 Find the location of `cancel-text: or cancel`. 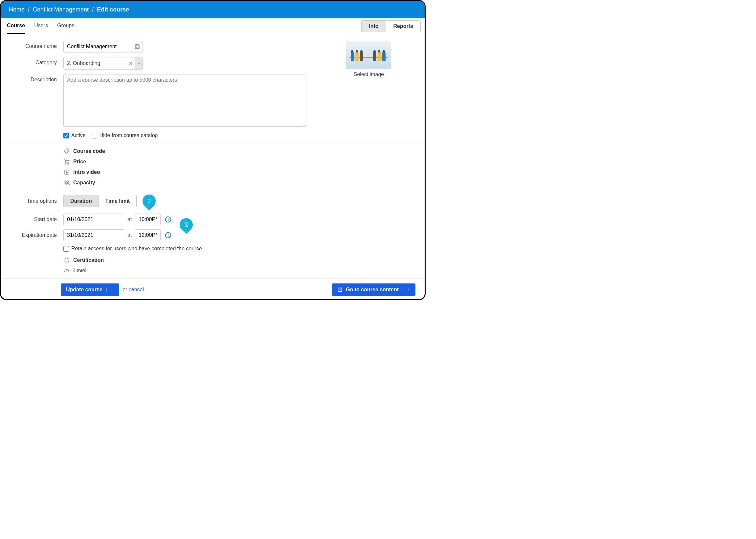

cancel-text: or cancel is located at coordinates (133, 290).